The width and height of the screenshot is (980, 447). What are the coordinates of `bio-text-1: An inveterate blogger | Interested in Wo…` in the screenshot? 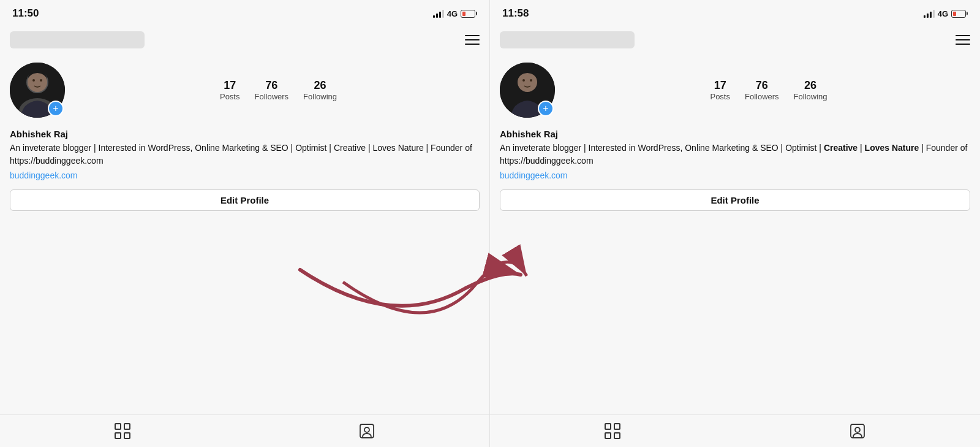 It's located at (245, 155).